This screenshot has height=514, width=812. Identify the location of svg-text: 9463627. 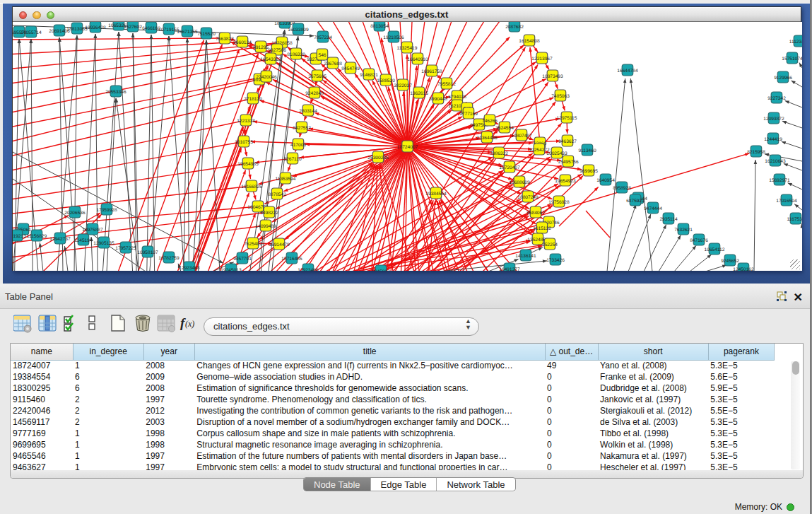
(567, 141).